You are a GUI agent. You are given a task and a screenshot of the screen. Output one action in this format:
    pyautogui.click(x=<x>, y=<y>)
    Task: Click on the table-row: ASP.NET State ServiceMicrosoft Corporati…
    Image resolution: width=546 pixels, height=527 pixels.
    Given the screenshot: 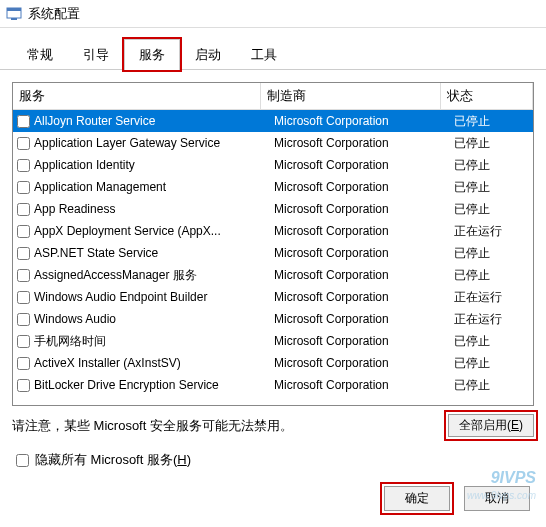 What is the action you would take?
    pyautogui.click(x=273, y=253)
    